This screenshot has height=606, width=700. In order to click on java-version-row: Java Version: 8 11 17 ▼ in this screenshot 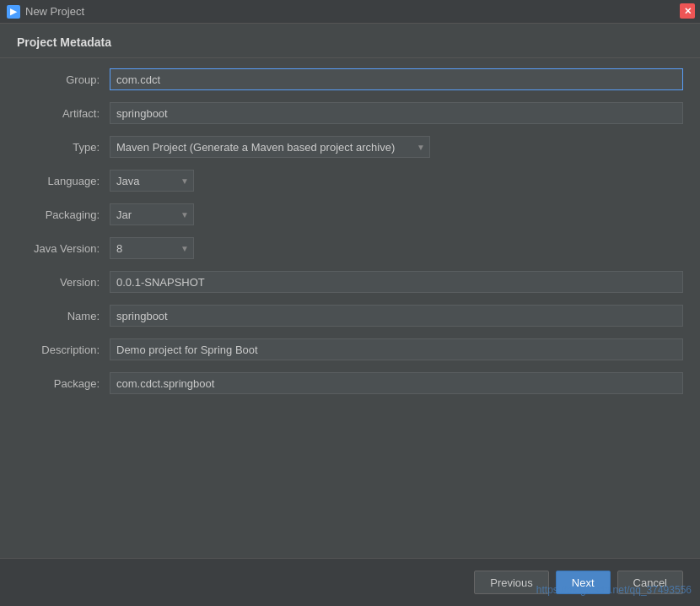, I will do `click(350, 248)`.